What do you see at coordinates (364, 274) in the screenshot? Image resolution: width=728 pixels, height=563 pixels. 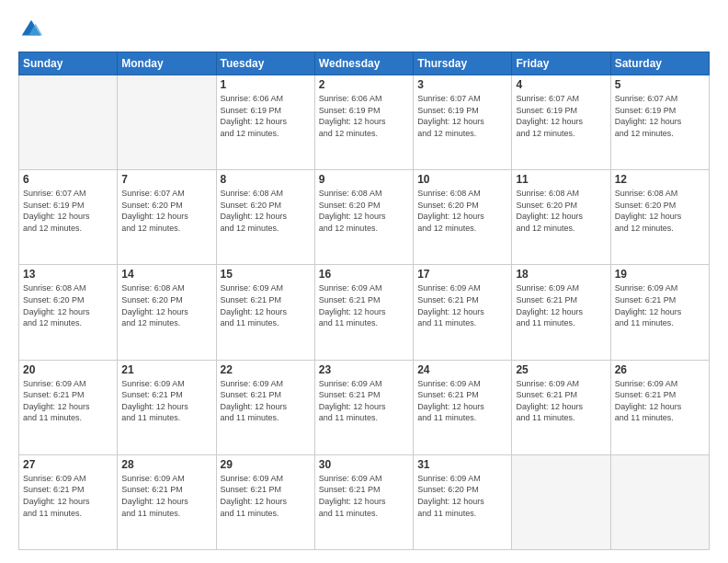 I see `day-number: 16` at bounding box center [364, 274].